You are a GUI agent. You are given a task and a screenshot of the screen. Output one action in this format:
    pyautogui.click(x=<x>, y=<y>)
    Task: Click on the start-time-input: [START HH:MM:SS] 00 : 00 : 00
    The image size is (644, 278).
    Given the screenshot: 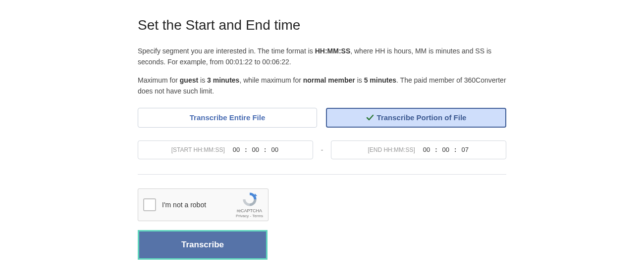 What is the action you would take?
    pyautogui.click(x=225, y=150)
    